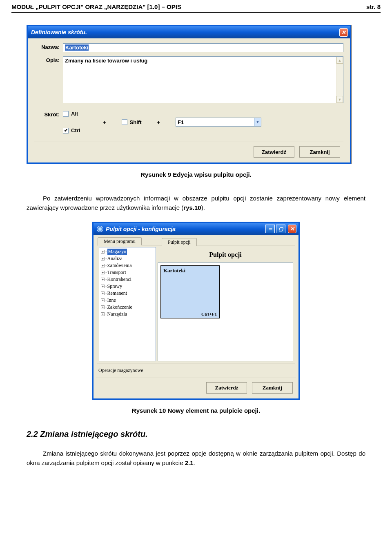 This screenshot has height=543, width=392. What do you see at coordinates (180, 122) in the screenshot?
I see `key-combo-value: F1` at bounding box center [180, 122].